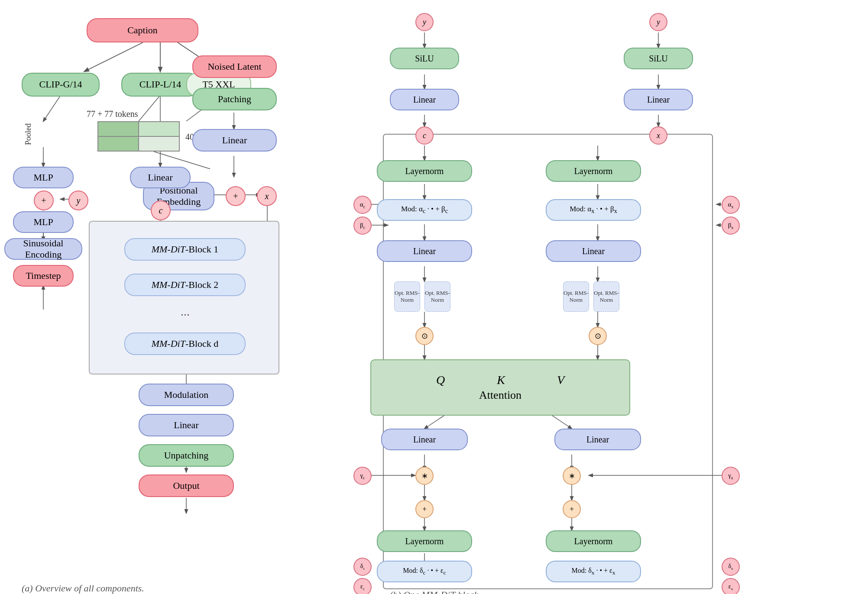 This screenshot has height=594, width=868. I want to click on opt-r1: Opt. RMS- Norm, so click(576, 297).